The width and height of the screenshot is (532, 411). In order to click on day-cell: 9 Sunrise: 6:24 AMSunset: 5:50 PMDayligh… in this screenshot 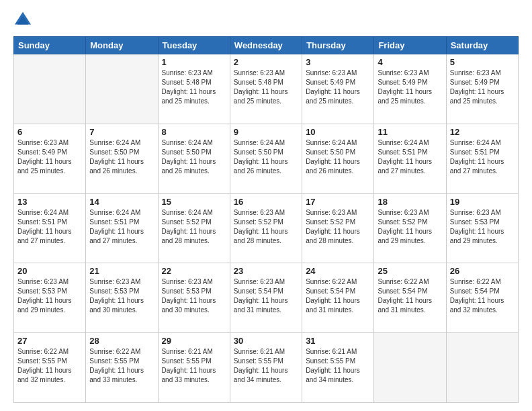, I will do `click(266, 158)`.